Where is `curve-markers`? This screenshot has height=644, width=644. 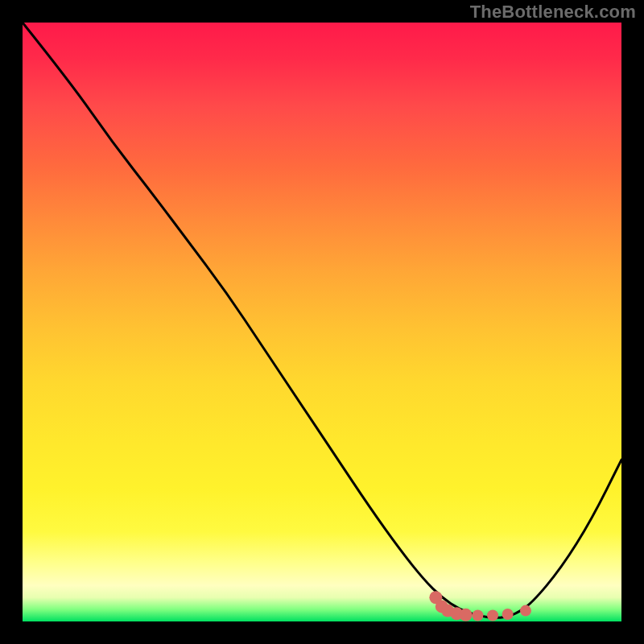
curve-markers is located at coordinates (480, 606).